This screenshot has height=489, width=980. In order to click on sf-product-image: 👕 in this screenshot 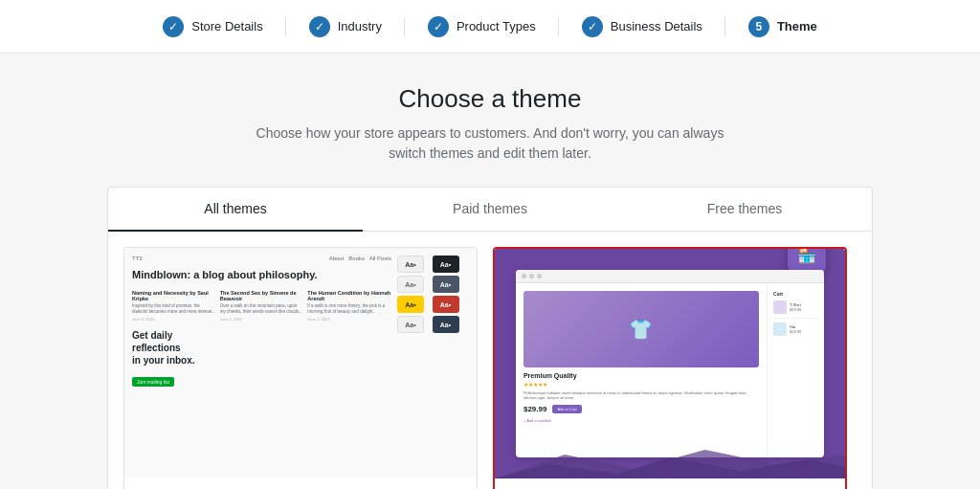, I will do `click(641, 329)`.